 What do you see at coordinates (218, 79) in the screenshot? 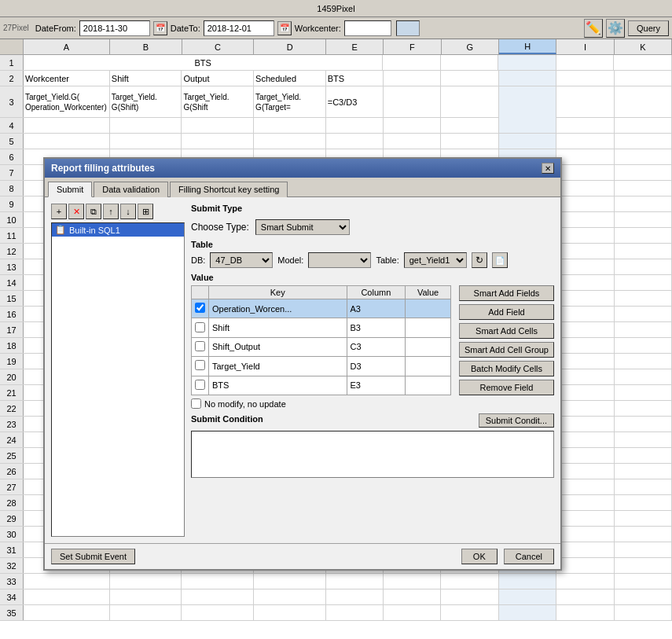
I see `cell-c2: Output` at bounding box center [218, 79].